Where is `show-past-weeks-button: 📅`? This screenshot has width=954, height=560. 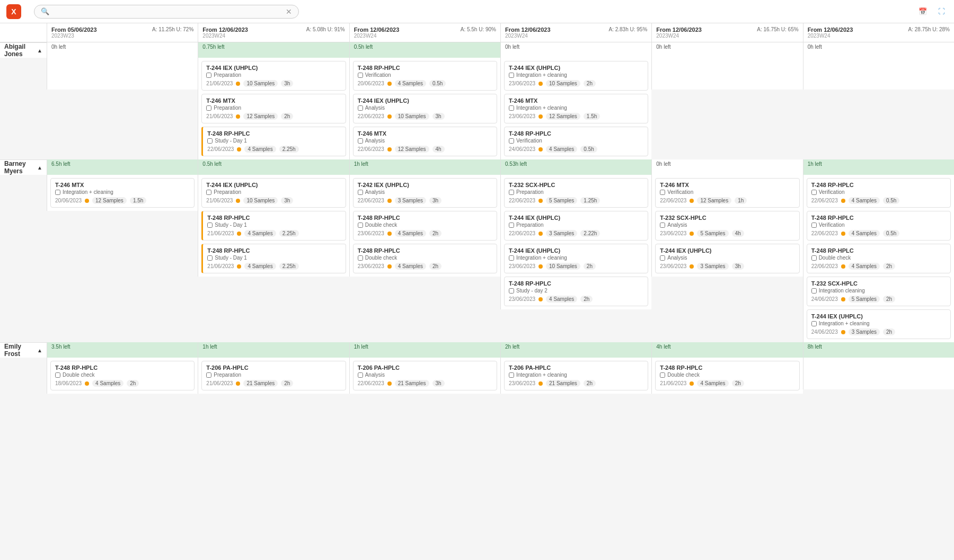
show-past-weeks-button: 📅 is located at coordinates (924, 12).